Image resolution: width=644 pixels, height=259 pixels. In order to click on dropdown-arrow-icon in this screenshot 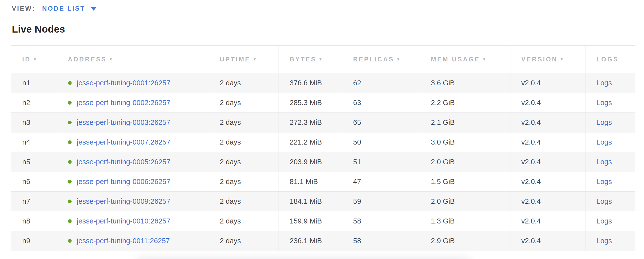, I will do `click(94, 9)`.